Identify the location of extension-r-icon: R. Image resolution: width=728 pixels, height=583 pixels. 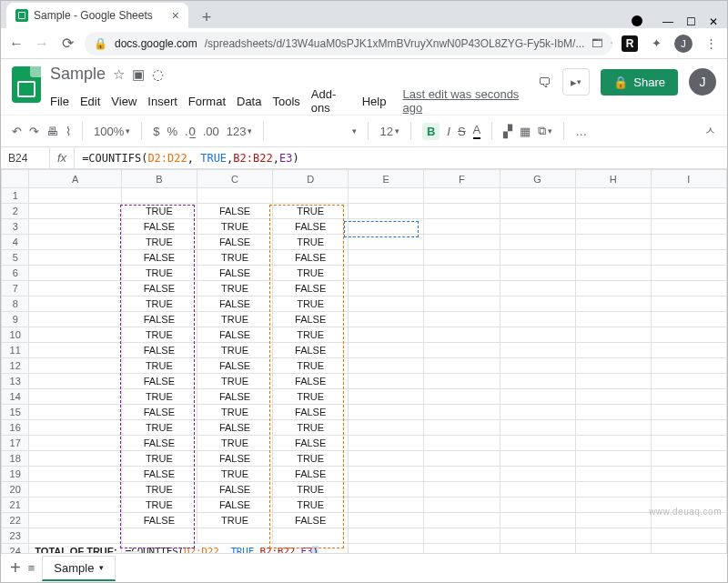
(630, 44).